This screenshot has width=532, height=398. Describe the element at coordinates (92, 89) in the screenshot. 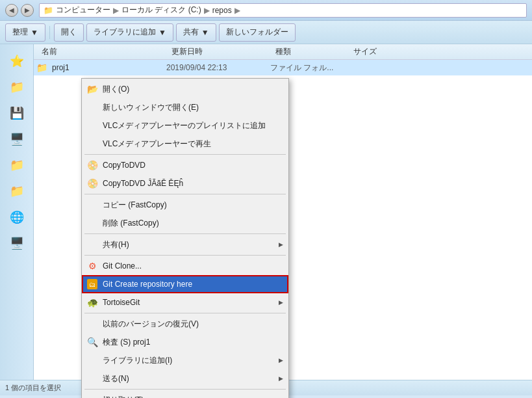

I see `open-icon: 📂` at that location.